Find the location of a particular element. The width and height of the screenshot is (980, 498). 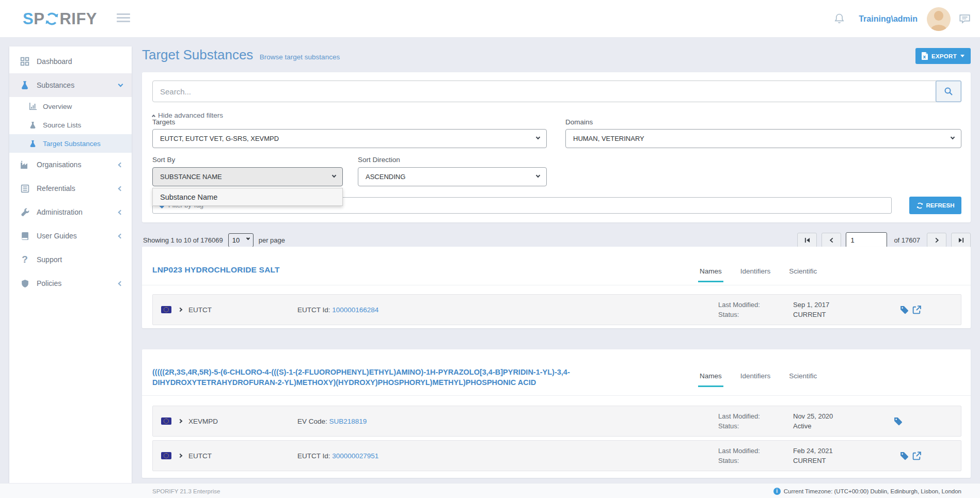

status-label: Status: is located at coordinates (739, 315).